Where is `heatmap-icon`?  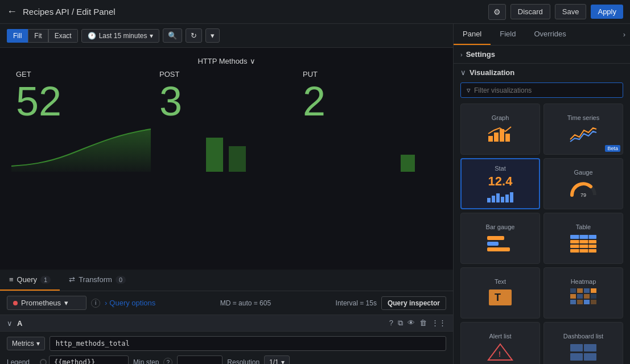
heatmap-icon is located at coordinates (583, 297).